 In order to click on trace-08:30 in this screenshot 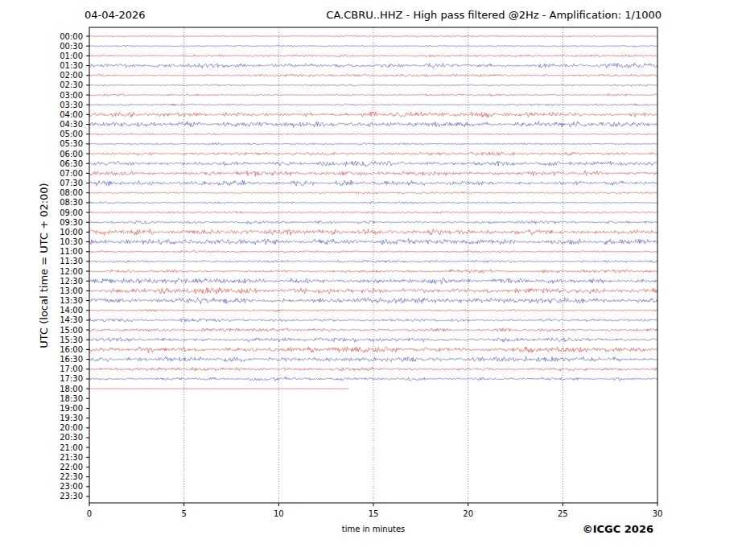, I will do `click(373, 203)`.